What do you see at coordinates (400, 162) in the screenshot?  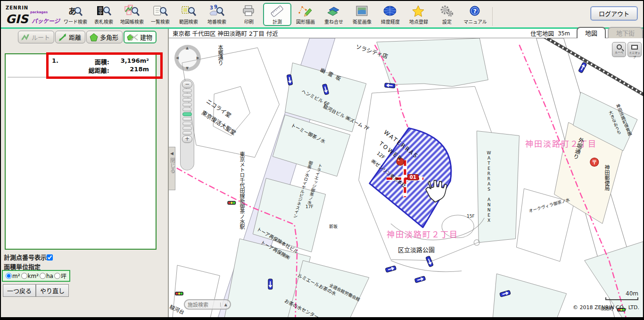 I see `measure-point-marker` at bounding box center [400, 162].